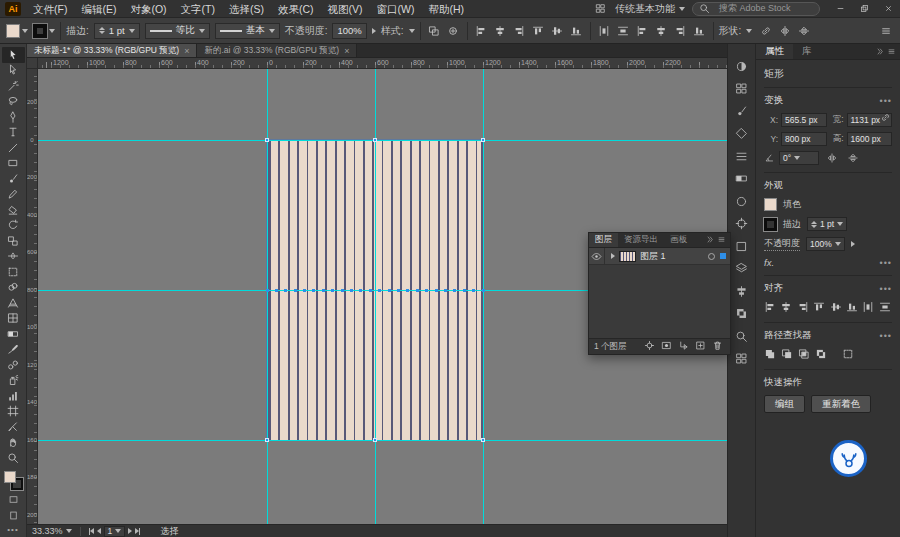 The height and width of the screenshot is (537, 900). I want to click on menu-item: 视图(V), so click(346, 9).